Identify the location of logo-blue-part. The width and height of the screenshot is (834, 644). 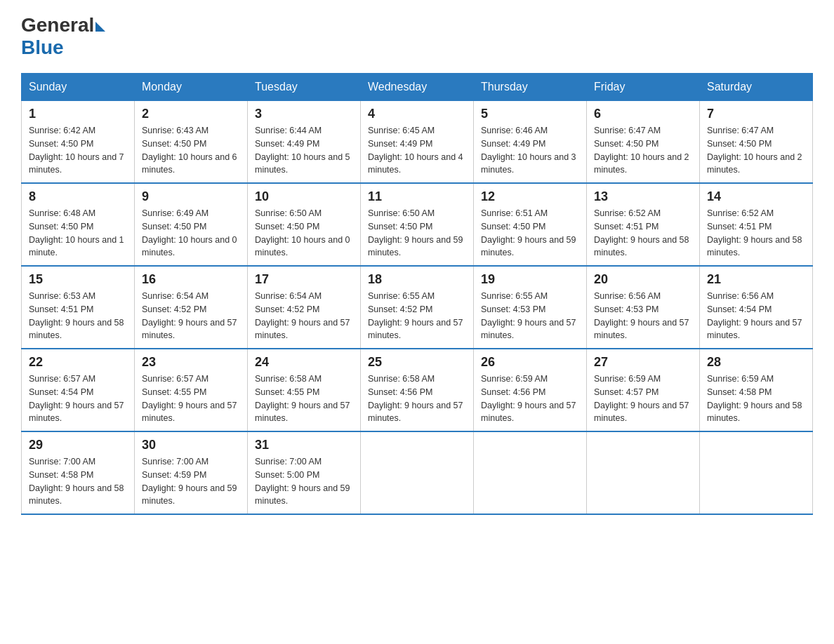
(100, 25).